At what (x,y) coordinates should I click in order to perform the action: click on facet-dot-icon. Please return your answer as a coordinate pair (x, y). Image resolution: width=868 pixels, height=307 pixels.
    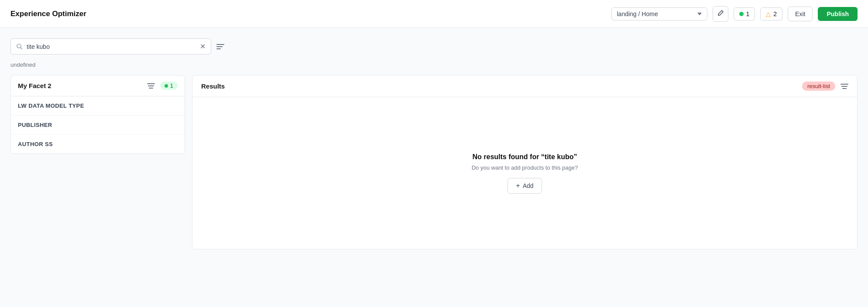
    Looking at the image, I should click on (166, 86).